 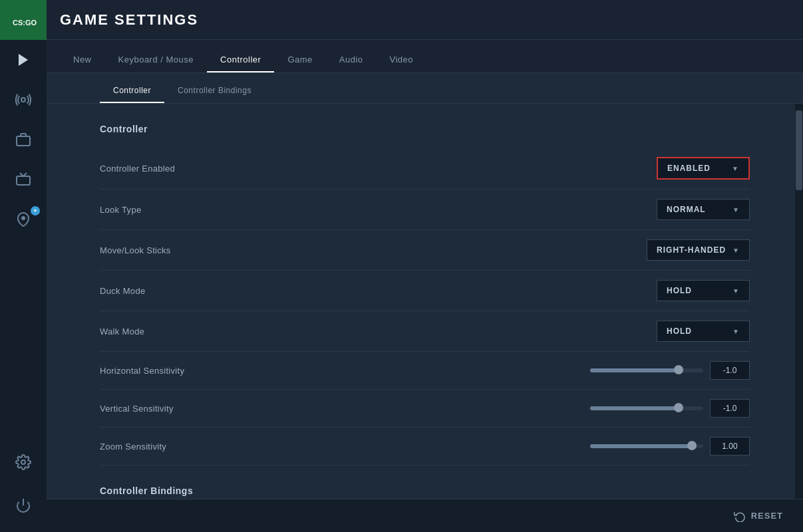 I want to click on reset-icon, so click(x=740, y=516).